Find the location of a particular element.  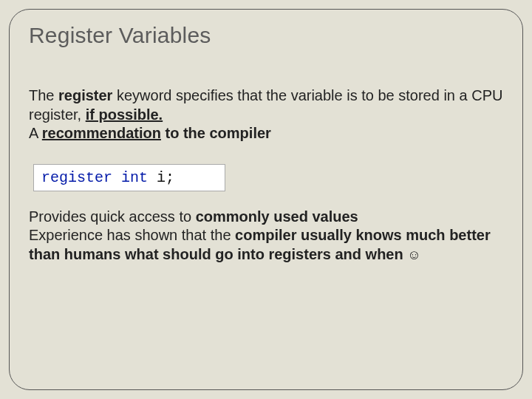

p1-register-bold: register is located at coordinates (86, 95).